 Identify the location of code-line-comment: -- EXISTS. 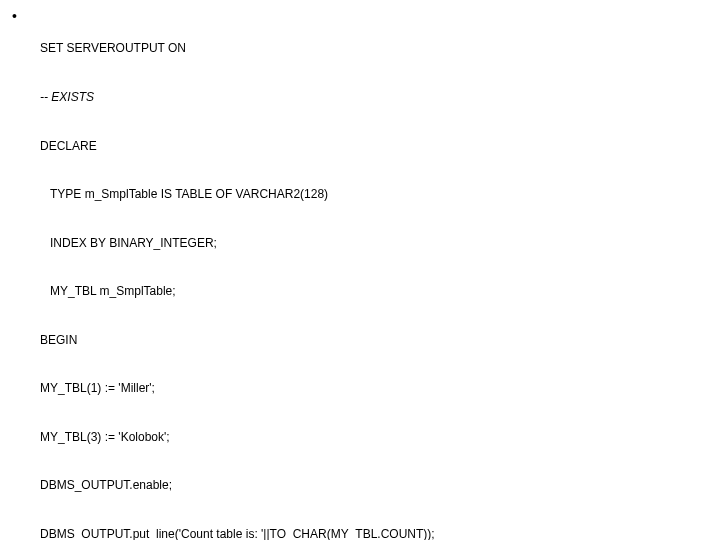
(374, 97).